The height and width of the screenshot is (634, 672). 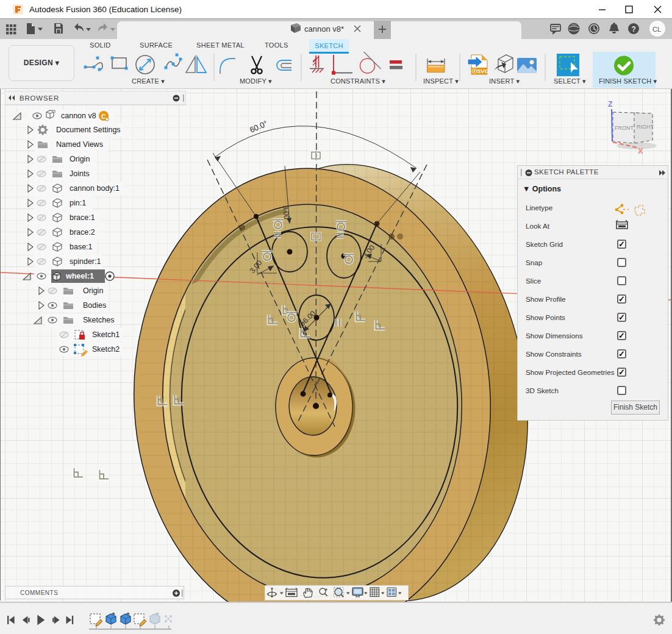 I want to click on svg-text: Named Views, so click(x=79, y=144).